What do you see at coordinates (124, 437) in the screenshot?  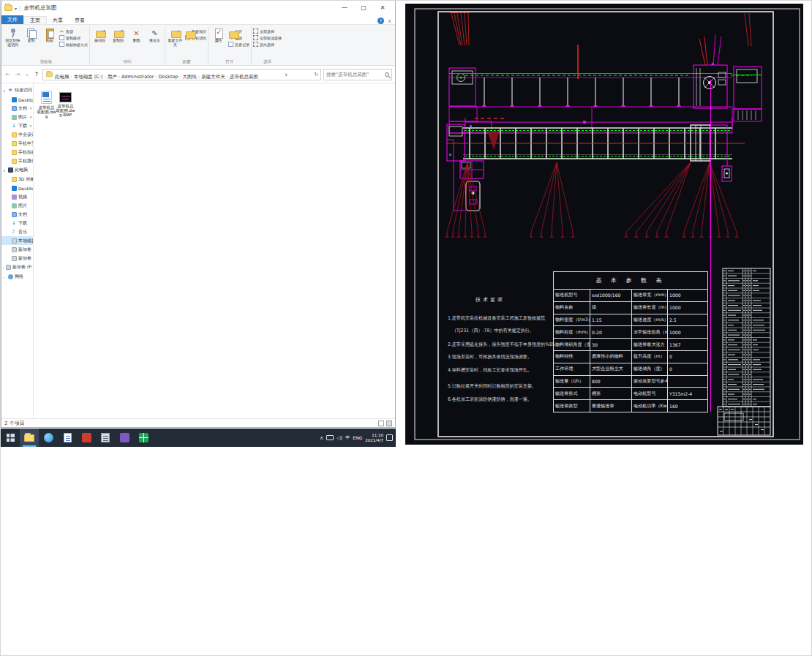 I see `taskbar-app-purple-button` at bounding box center [124, 437].